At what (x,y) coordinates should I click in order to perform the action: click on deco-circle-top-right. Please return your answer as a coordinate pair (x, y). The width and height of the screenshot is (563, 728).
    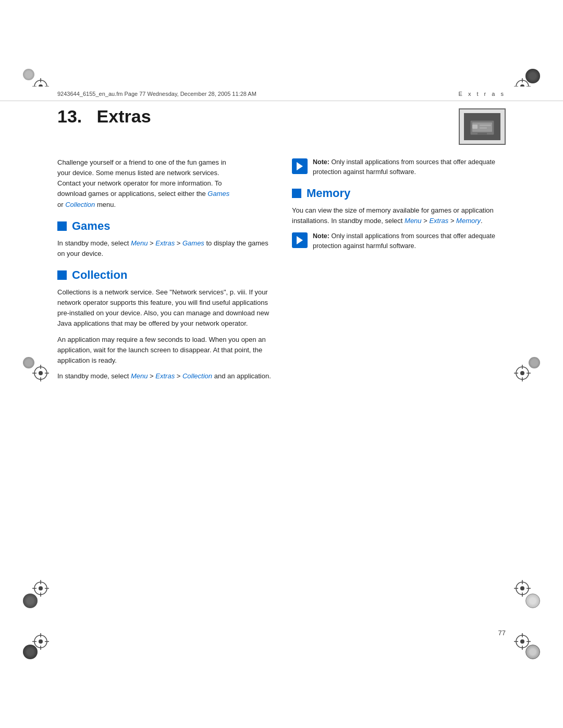
    Looking at the image, I should click on (533, 76).